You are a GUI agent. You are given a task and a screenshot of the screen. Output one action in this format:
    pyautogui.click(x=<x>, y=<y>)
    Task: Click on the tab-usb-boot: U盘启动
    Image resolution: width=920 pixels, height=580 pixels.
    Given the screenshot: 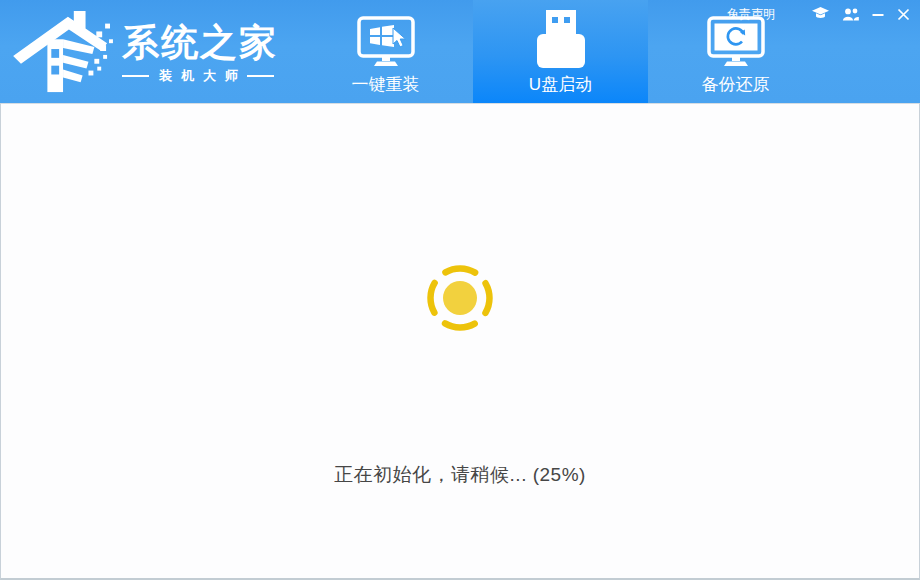 What is the action you would take?
    pyautogui.click(x=560, y=52)
    